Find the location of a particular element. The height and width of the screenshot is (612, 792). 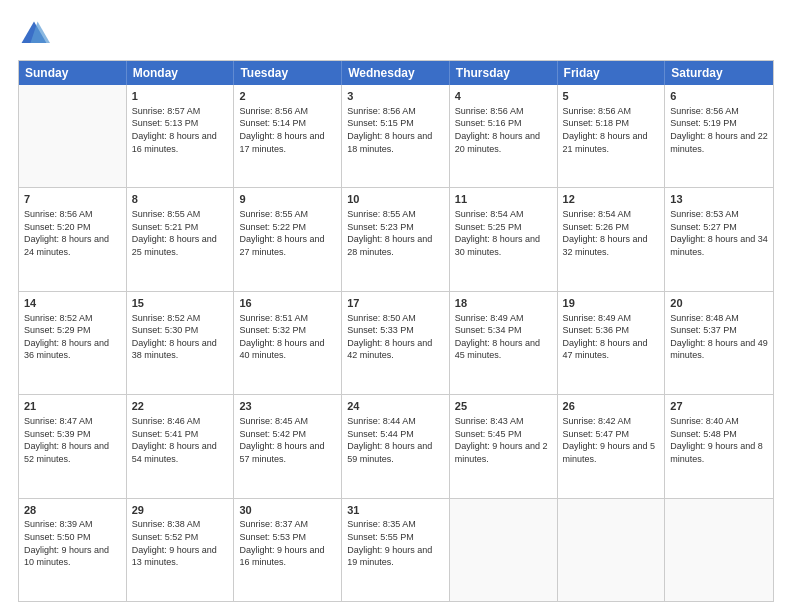

day-number: 12 is located at coordinates (612, 200).